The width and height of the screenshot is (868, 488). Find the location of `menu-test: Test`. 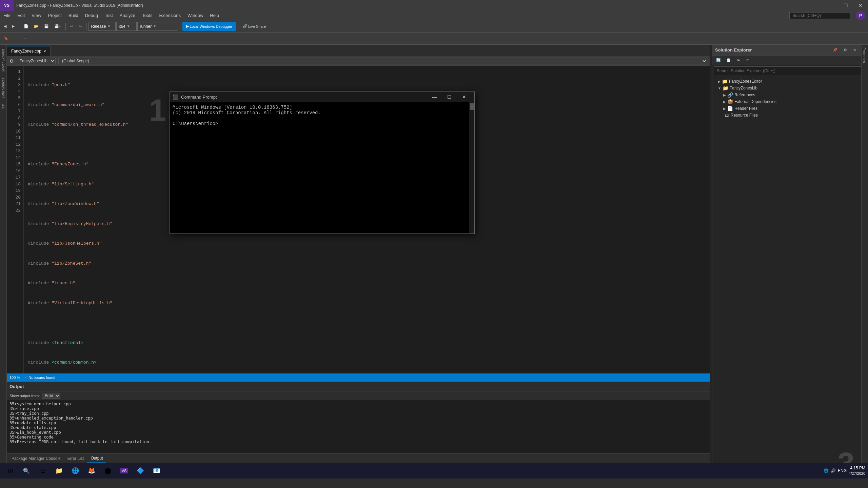

menu-test: Test is located at coordinates (109, 16).